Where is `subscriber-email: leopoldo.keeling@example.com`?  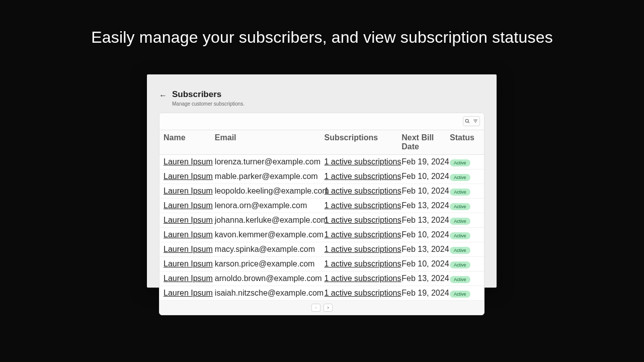 subscriber-email: leopoldo.keeling@example.com is located at coordinates (270, 191).